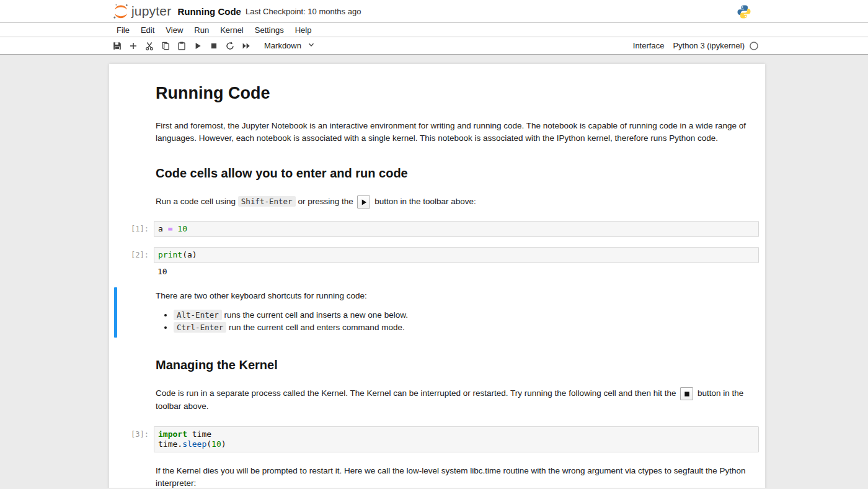 This screenshot has width=868, height=489. What do you see at coordinates (451, 93) in the screenshot?
I see `page-title: Running Code` at bounding box center [451, 93].